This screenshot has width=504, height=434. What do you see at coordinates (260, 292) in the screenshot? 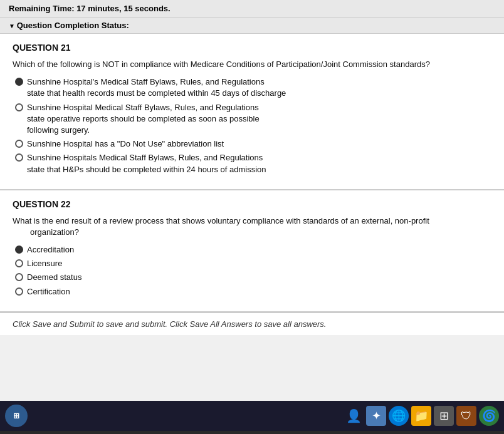
I see `q22-option-d-text: Certification` at bounding box center [260, 292].